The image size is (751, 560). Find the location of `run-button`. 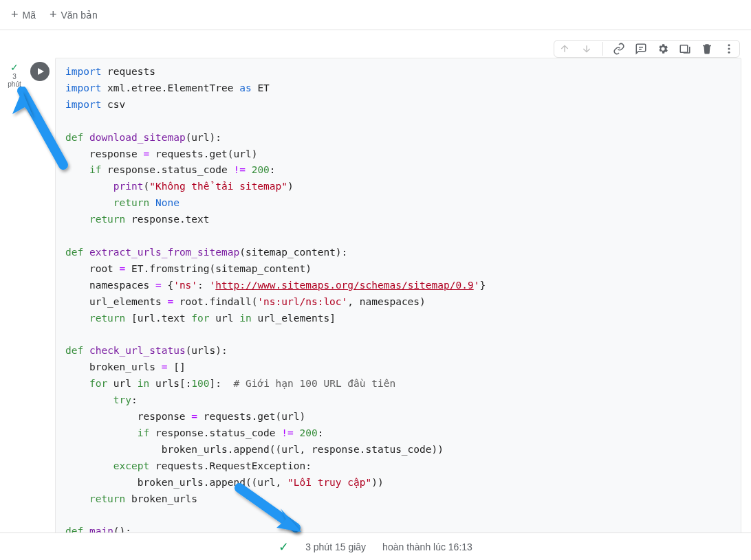

run-button is located at coordinates (40, 71).